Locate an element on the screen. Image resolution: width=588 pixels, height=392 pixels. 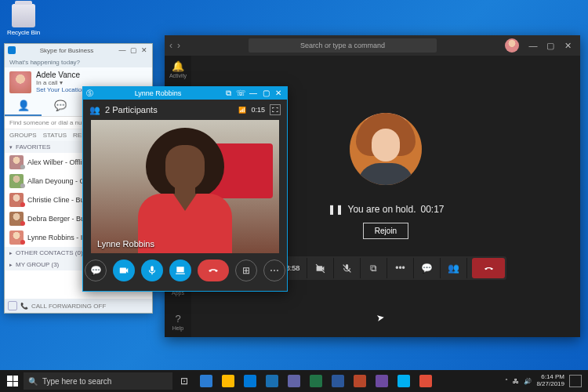
call-title: Lynne Robbins is located at coordinates (158, 93).